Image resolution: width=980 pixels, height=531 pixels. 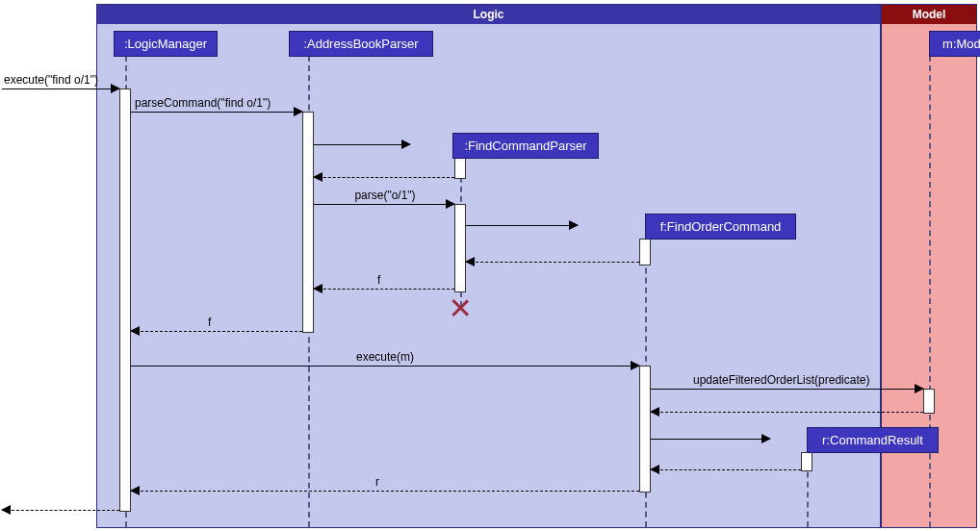 I want to click on participant-logicmanager: :LogicManager, so click(x=166, y=44).